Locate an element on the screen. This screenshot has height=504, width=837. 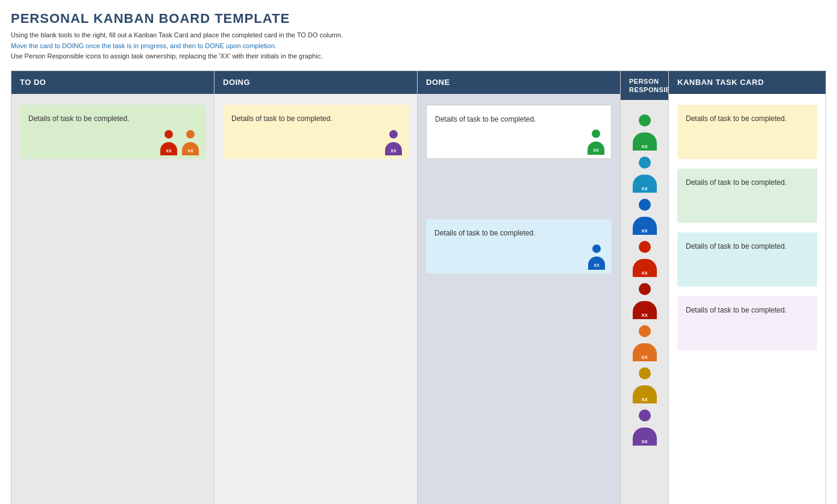
sp-gold-label: XX is located at coordinates (645, 400).